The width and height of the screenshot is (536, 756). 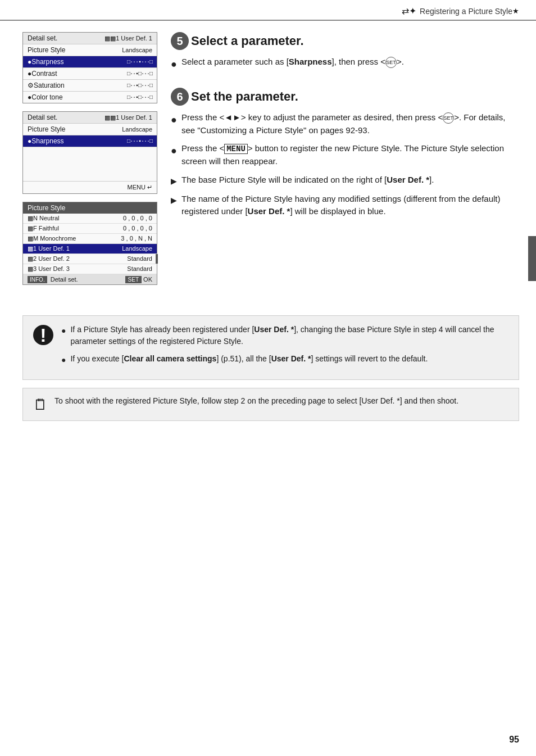 I want to click on step6-bullet1: ● Press the <◄►> key to adjust the param…, so click(x=345, y=124).